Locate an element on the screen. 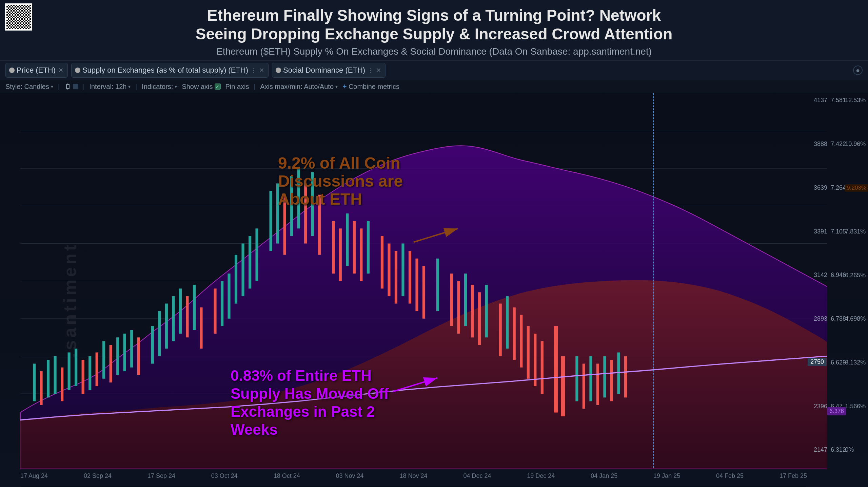  axis-chevron-icon: ▾ is located at coordinates (336, 87).